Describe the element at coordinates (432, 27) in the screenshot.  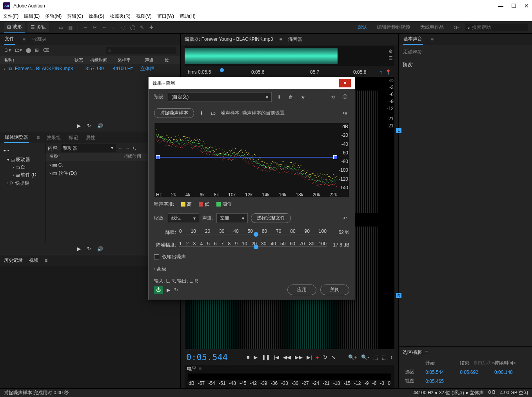
I see `workspace-radio: 无线电作品` at that location.